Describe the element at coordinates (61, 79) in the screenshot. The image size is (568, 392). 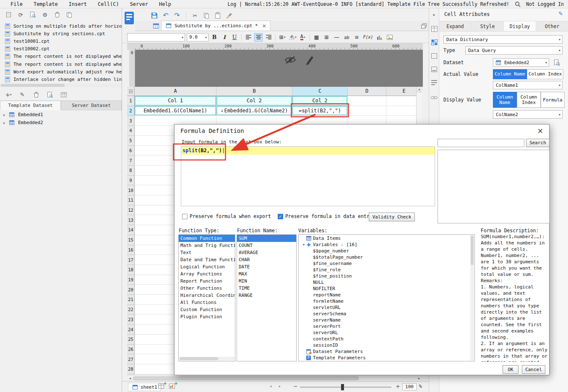
I see `template-file-item: Interlace color change after hidden line` at that location.